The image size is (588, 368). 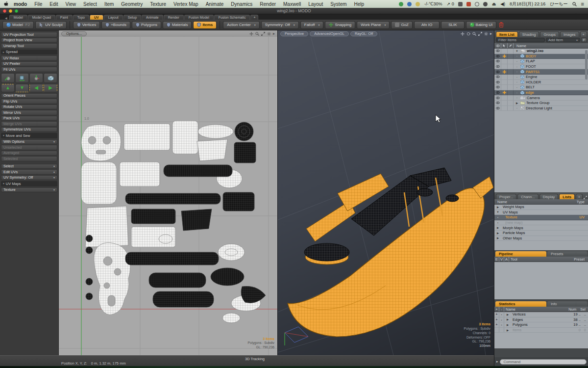 I want to click on workspace-tab-1: Model Quad, so click(x=42, y=17).